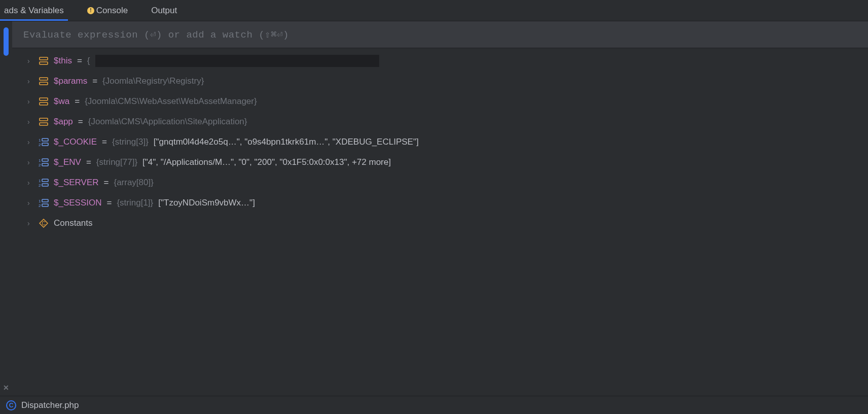  Describe the element at coordinates (6, 209) in the screenshot. I see `left-gutter: ✕` at that location.